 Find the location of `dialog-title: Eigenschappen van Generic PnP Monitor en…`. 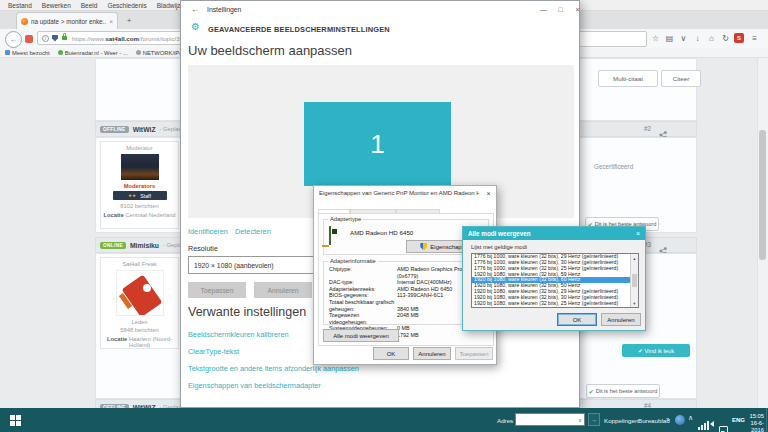

dialog-title: Eigenschappen van Generic PnP Monitor en… is located at coordinates (399, 193).